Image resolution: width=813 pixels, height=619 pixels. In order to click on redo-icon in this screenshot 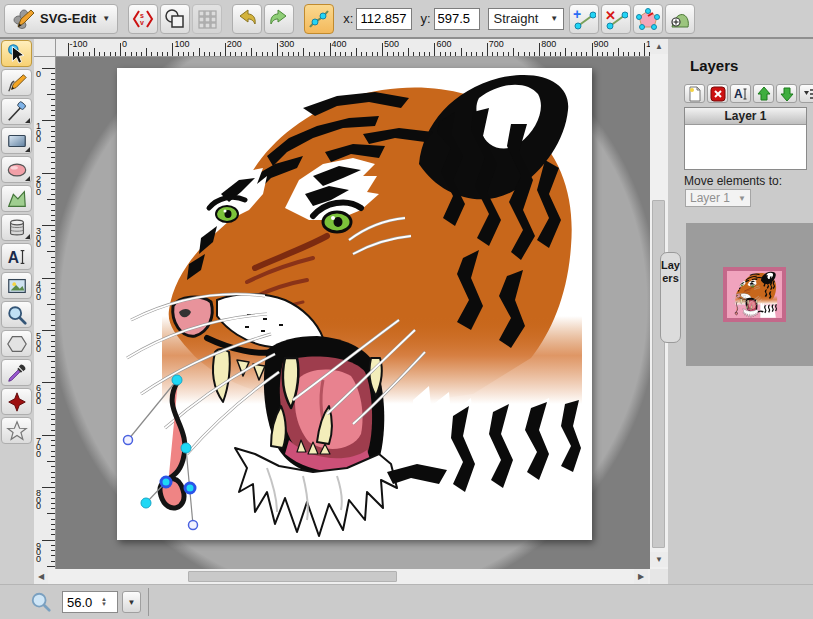, I will do `click(279, 19)`.